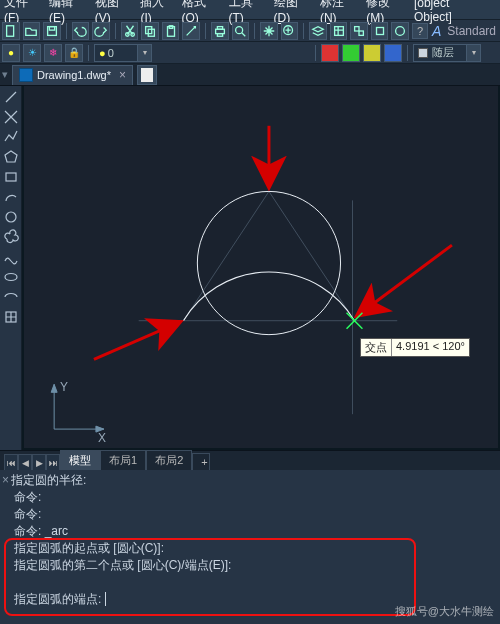  I want to click on block-icon, so click(359, 31).